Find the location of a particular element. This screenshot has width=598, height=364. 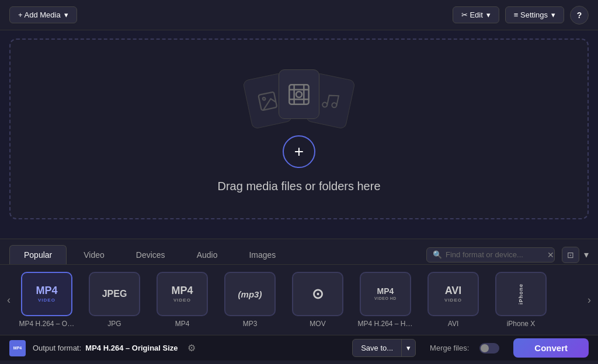

format-item-mp4h264: MP4 VIDEO MP4 H.264 – Origi... is located at coordinates (47, 300).